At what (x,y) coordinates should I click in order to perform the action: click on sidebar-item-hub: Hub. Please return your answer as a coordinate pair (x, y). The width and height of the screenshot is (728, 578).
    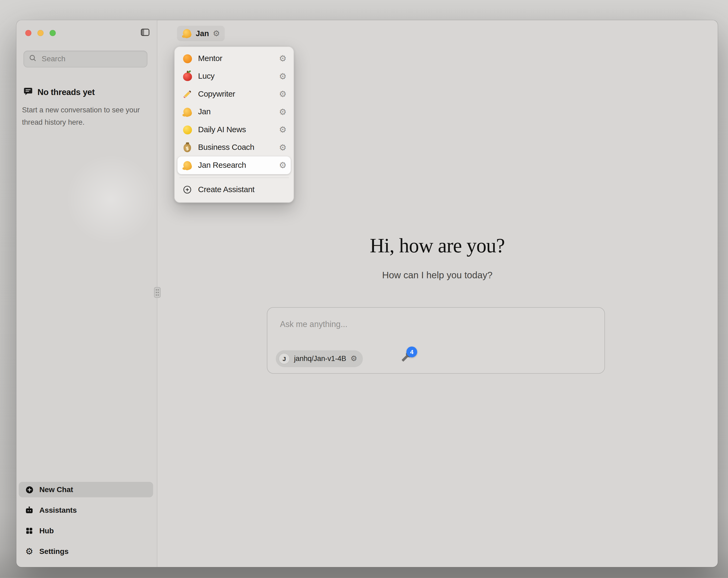
    Looking at the image, I should click on (86, 531).